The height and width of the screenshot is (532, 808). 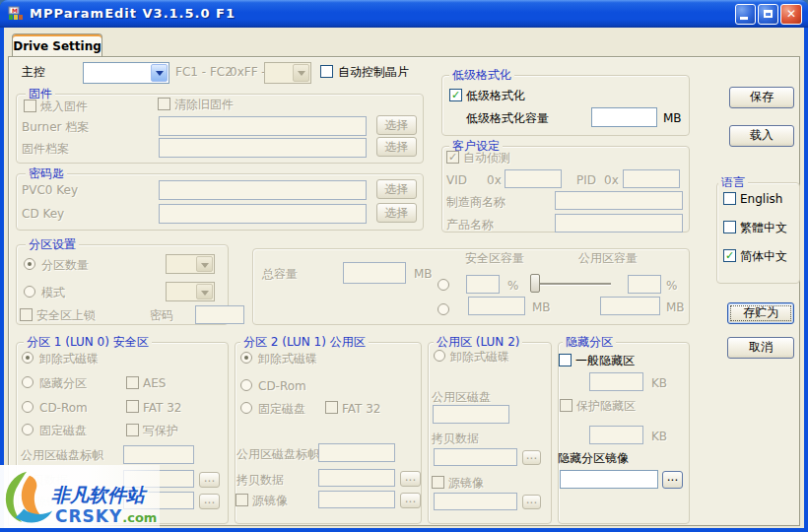 What do you see at coordinates (644, 284) in the screenshot?
I see `public-percent-input` at bounding box center [644, 284].